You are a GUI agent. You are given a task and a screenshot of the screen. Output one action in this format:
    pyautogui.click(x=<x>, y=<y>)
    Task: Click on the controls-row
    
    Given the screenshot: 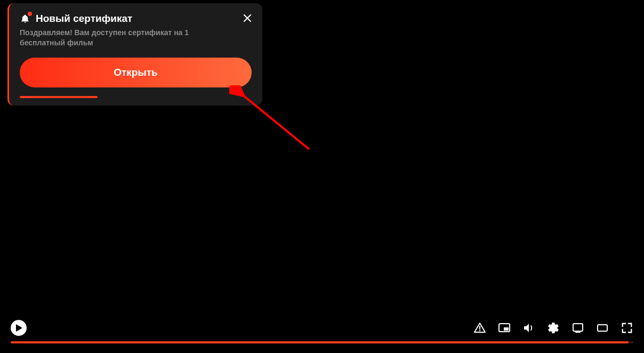 What is the action you would take?
    pyautogui.click(x=322, y=328)
    